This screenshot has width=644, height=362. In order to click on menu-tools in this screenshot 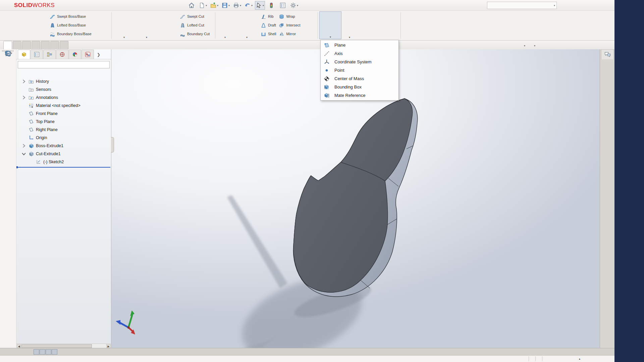, I will do `click(89, 5)`.